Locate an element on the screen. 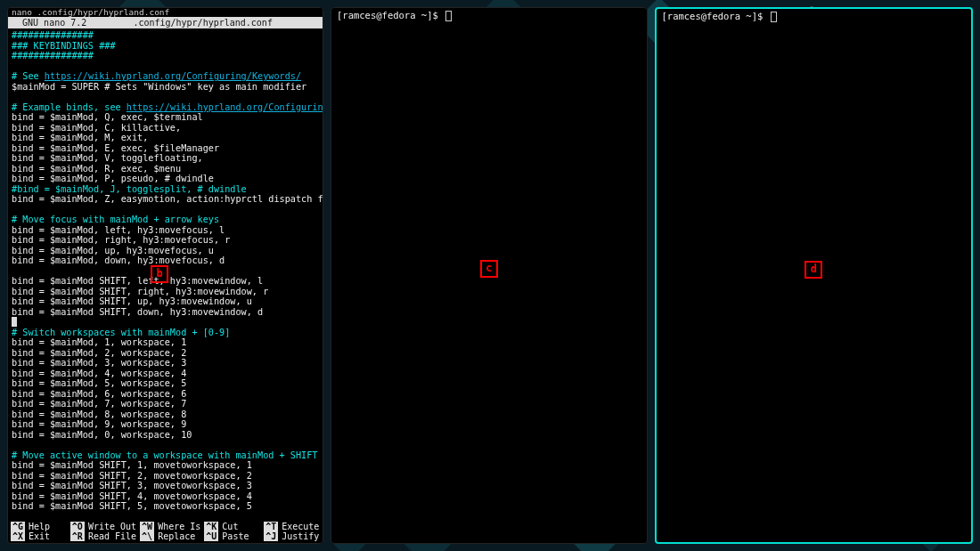  shortcut-label: Write Out is located at coordinates (112, 527).